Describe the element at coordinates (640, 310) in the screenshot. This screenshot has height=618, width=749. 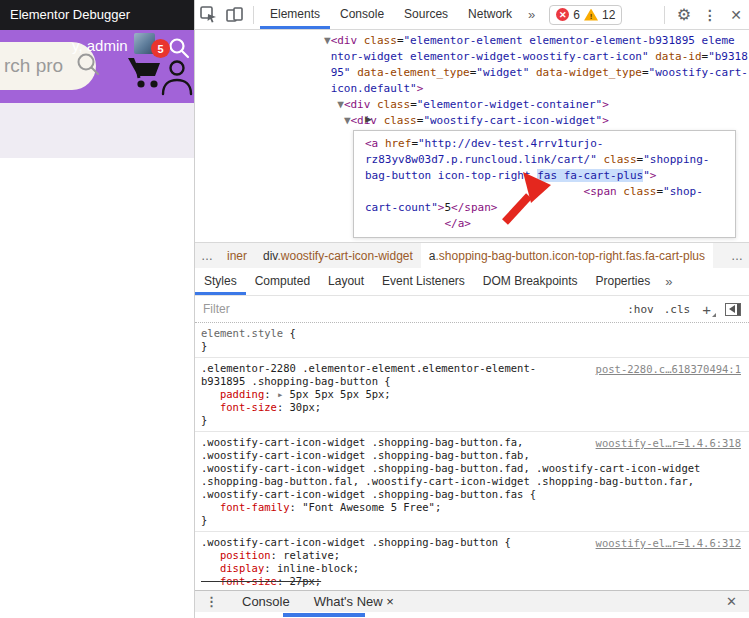
I see `toggle-hover-state-button: :hov` at that location.